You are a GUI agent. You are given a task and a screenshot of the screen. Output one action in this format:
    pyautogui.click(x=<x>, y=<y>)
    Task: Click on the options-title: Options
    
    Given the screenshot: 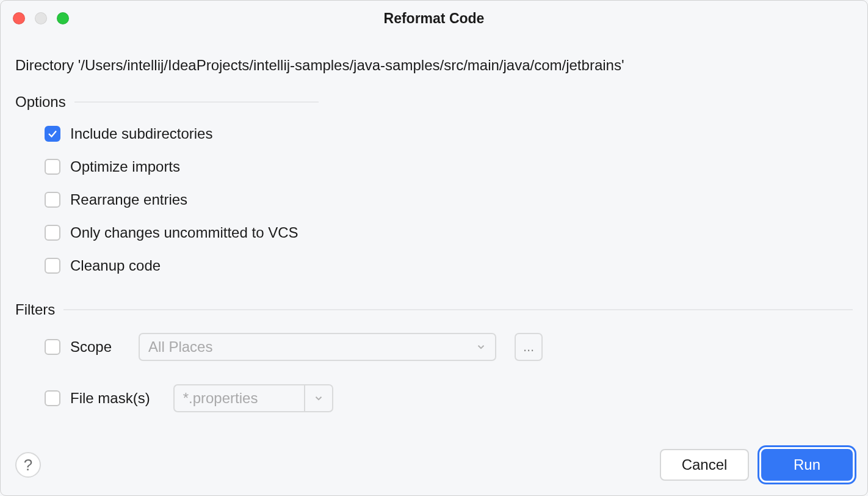 What is the action you would take?
    pyautogui.click(x=40, y=102)
    